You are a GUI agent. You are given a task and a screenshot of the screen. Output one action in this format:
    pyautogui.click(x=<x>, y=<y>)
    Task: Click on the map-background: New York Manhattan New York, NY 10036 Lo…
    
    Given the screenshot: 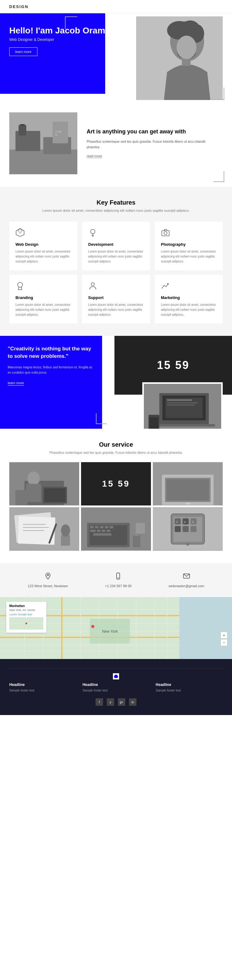 What is the action you would take?
    pyautogui.click(x=116, y=628)
    